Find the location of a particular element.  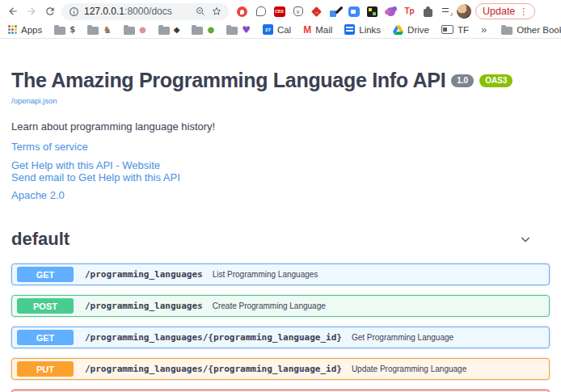

oas3-badge: OAS3 is located at coordinates (496, 81).